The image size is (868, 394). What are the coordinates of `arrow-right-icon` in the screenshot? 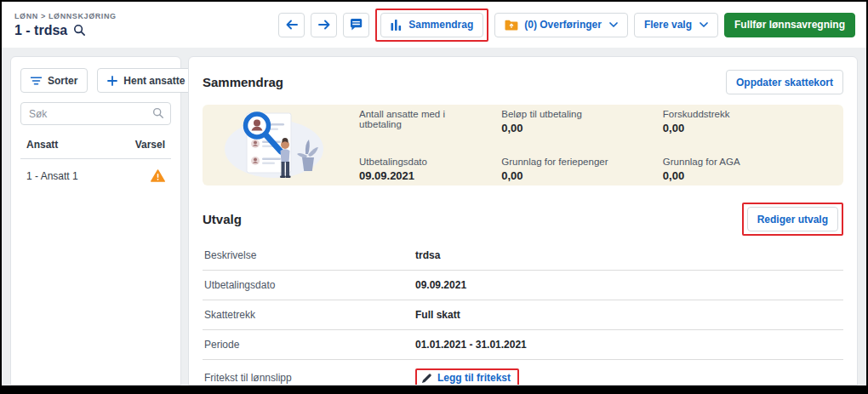 It's located at (324, 25).